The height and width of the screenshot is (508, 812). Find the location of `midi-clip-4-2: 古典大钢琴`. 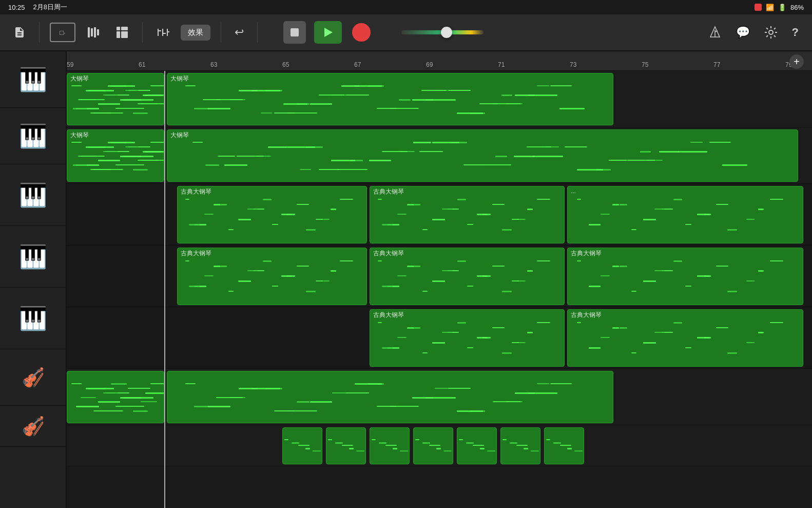

midi-clip-4-2: 古典大钢琴 is located at coordinates (467, 276).